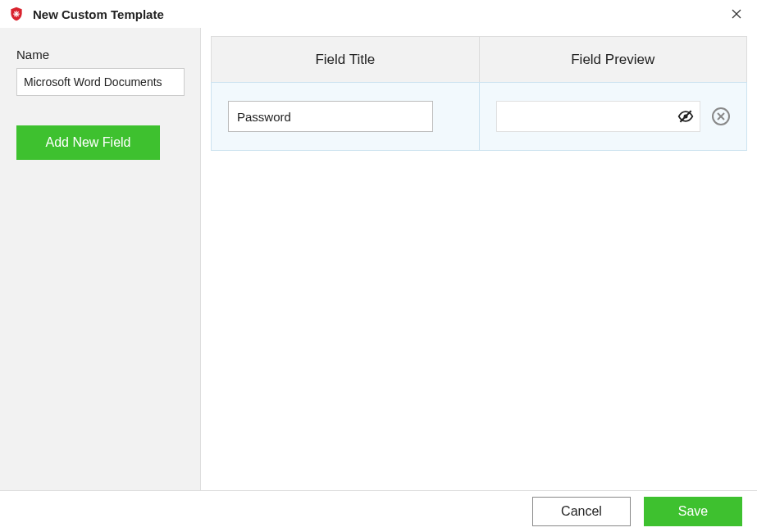 Image resolution: width=757 pixels, height=532 pixels. I want to click on cell-field-preview, so click(613, 116).